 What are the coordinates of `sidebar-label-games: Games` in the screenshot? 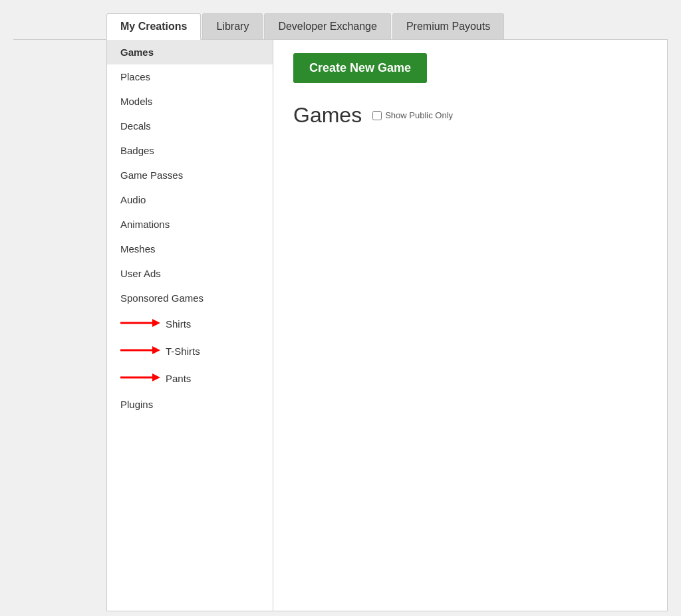 It's located at (137, 52).